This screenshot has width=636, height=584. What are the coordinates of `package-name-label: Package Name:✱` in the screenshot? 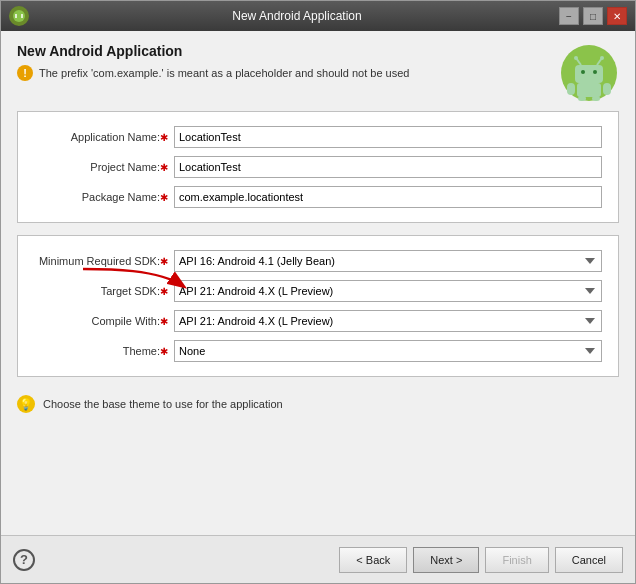 It's located at (104, 197).